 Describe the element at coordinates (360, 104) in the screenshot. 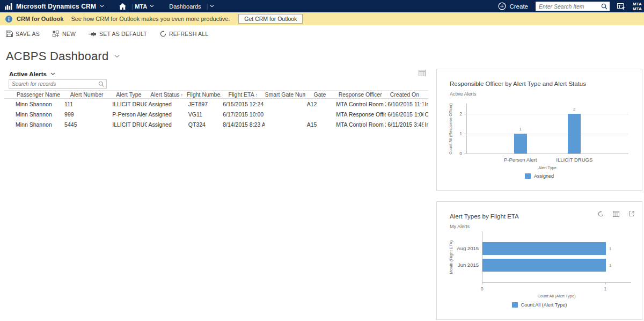

I see `table-cell: MTA Control Room 2` at that location.